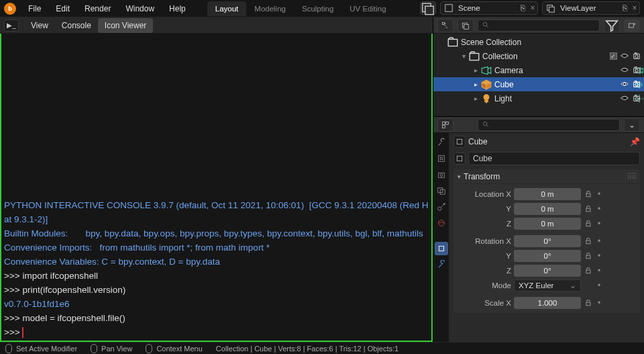  What do you see at coordinates (632, 26) in the screenshot?
I see `outliner-new-collection-button` at bounding box center [632, 26].